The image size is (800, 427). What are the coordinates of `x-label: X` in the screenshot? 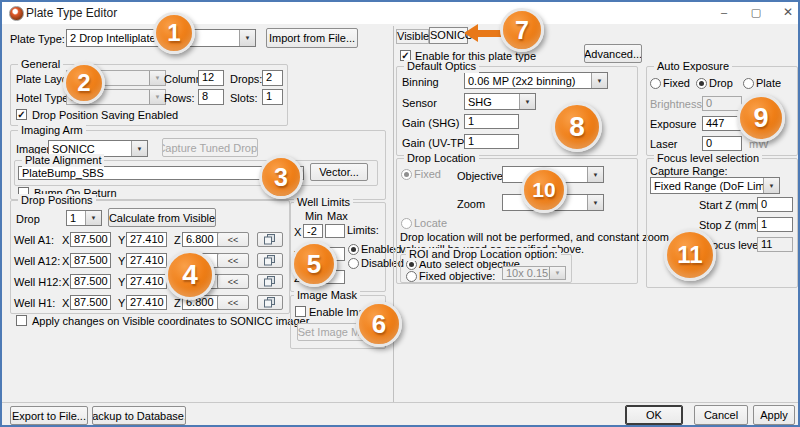 It's located at (66, 282).